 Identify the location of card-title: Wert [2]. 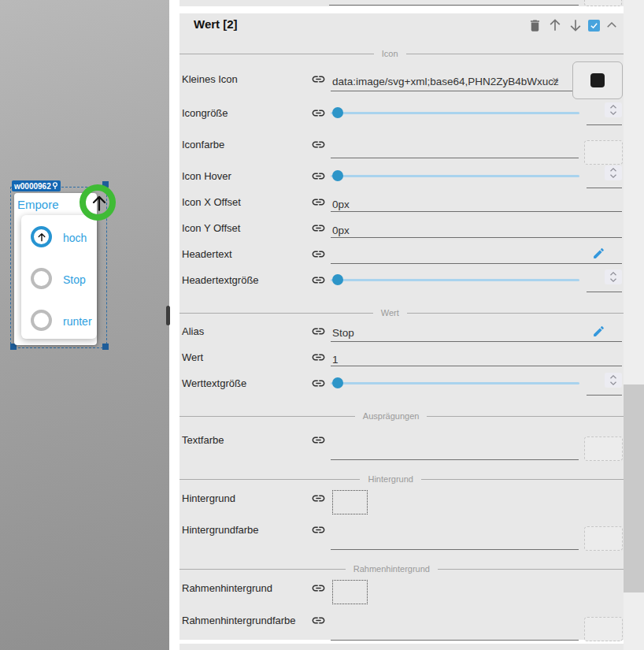
(216, 24).